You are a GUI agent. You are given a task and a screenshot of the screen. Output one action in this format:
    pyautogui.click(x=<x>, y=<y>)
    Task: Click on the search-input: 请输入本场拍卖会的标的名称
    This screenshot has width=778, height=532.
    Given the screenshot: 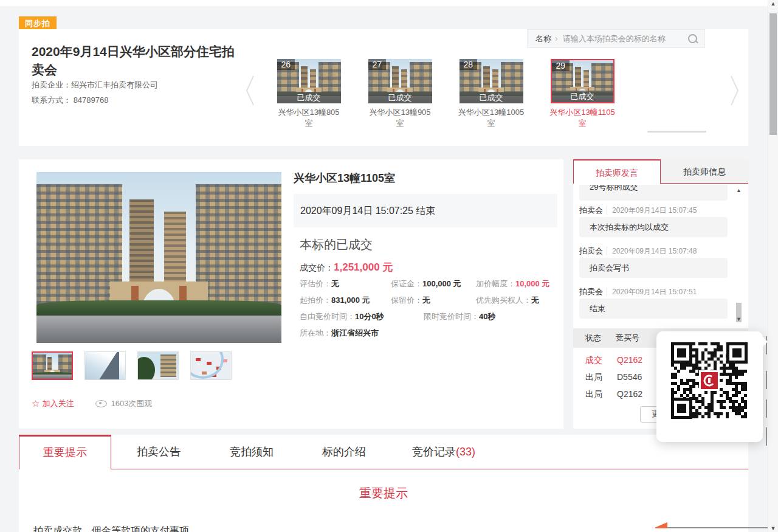 What is the action you would take?
    pyautogui.click(x=625, y=39)
    